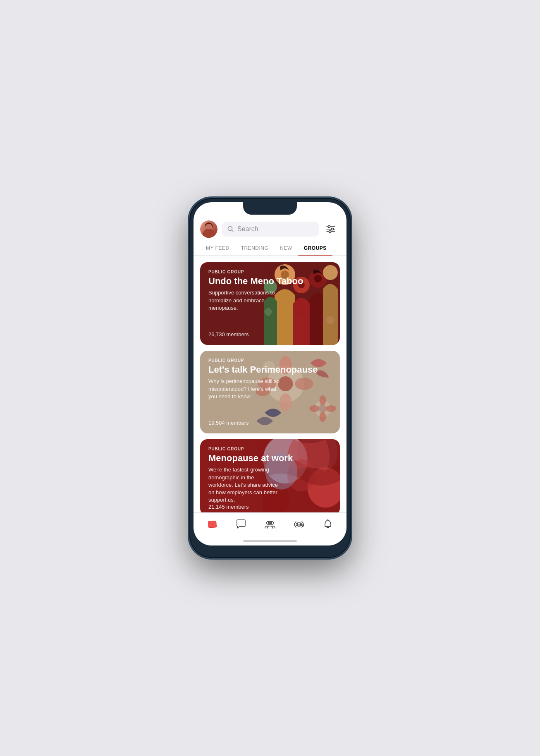  I want to click on tab-groups: GROUPS, so click(315, 248).